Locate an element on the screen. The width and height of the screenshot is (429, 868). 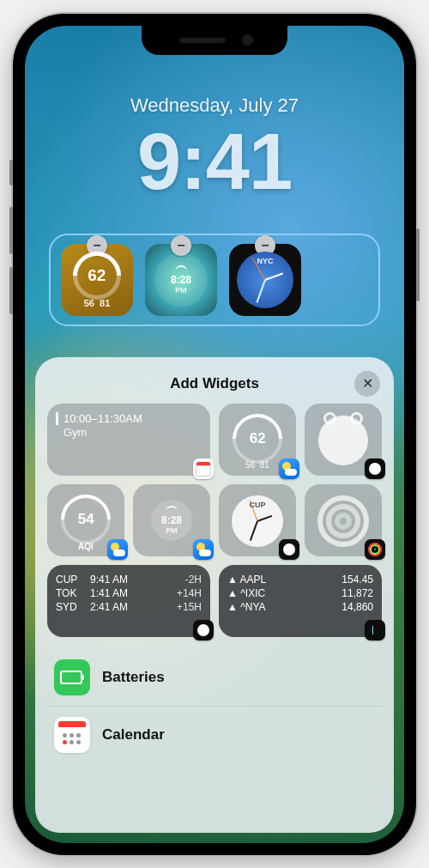
suggestion-sunrise: 8:28 PM is located at coordinates (172, 520).